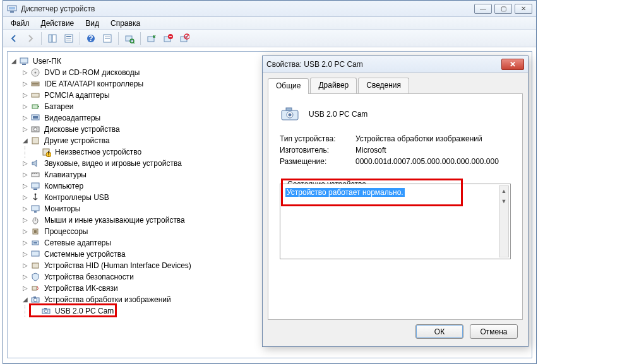 The width and height of the screenshot is (627, 364). I want to click on network-icon, so click(35, 243).